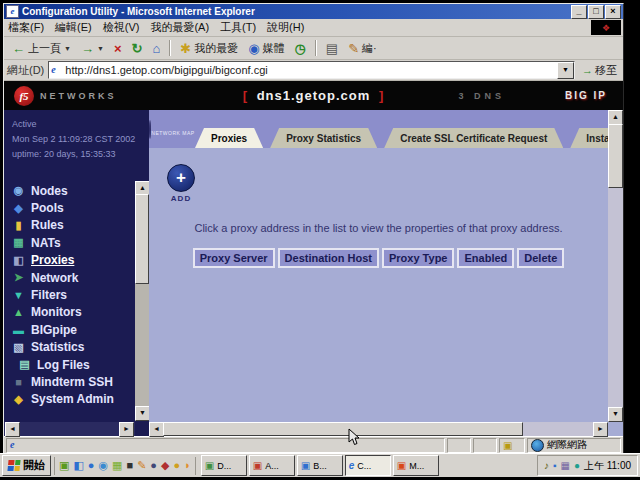 The height and width of the screenshot is (480, 640). Describe the element at coordinates (72, 208) in the screenshot. I see `sidebar-item-pools: ◆ Pools` at that location.